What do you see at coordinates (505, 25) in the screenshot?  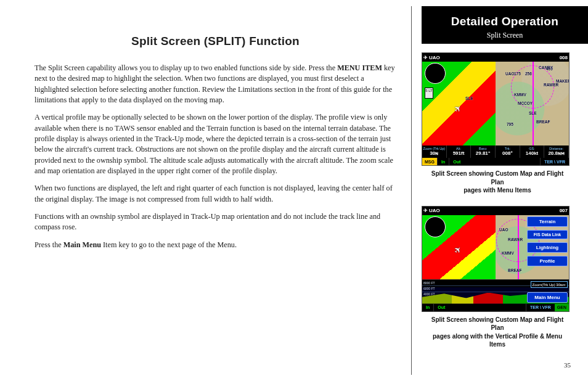 I see `chapter-header-box: Detailed Operation Split Screen` at bounding box center [505, 25].